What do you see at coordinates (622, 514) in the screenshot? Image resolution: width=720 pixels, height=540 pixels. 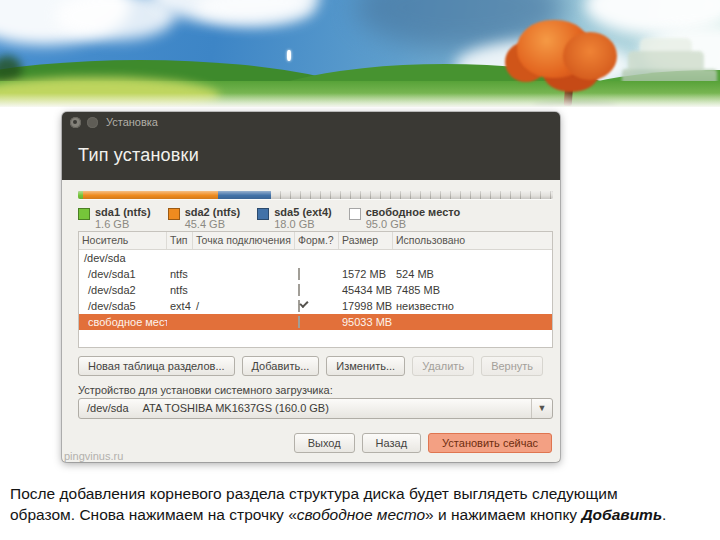 I see `caption-add-button-term: Добавить` at bounding box center [622, 514].